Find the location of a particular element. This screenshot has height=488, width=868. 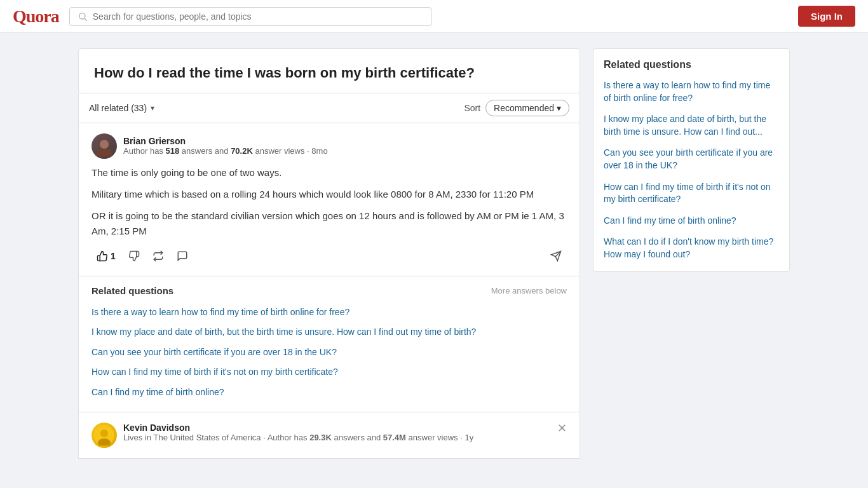

answer-actions: 1 is located at coordinates (329, 256).